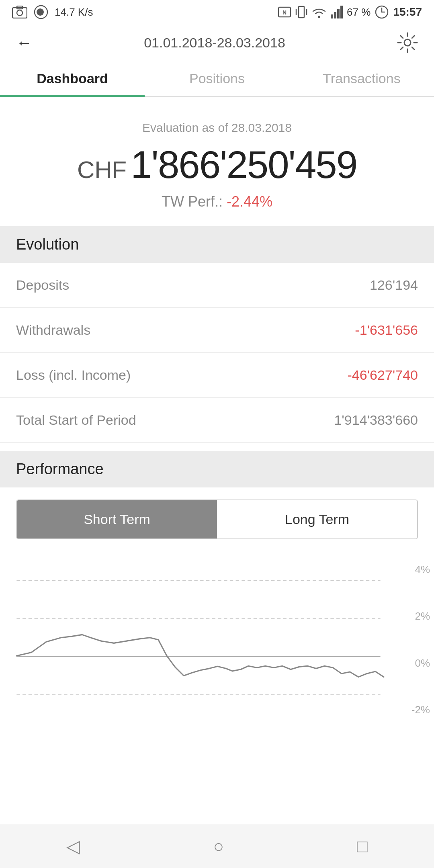 This screenshot has height=868, width=434. What do you see at coordinates (74, 12) in the screenshot?
I see `network-speed: 14.7 K/s` at bounding box center [74, 12].